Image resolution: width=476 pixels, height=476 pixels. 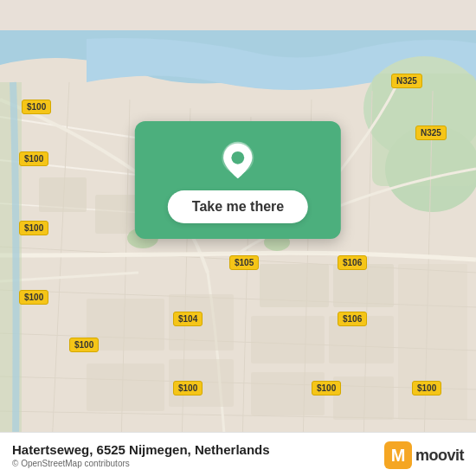 I want to click on green-card: Take me there, so click(x=238, y=180).